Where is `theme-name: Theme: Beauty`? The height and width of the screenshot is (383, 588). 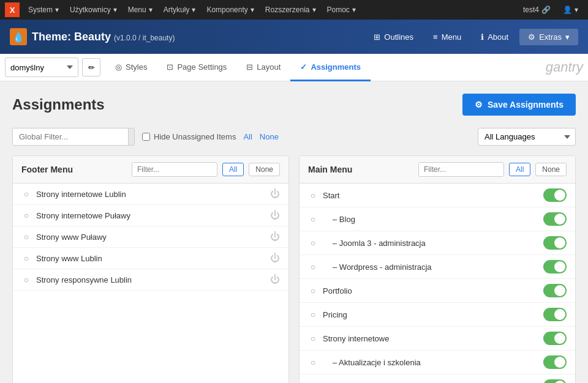 theme-name: Theme: Beauty is located at coordinates (71, 37).